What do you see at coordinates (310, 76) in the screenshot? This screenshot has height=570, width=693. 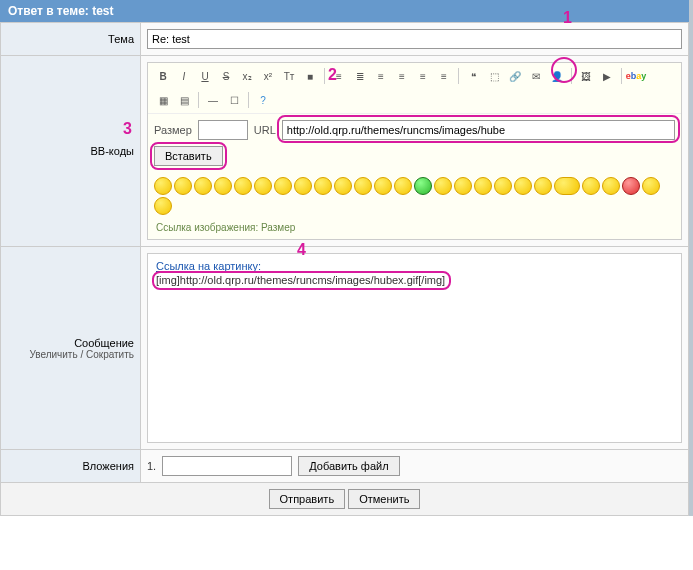 I see `color-icon: ■` at bounding box center [310, 76].